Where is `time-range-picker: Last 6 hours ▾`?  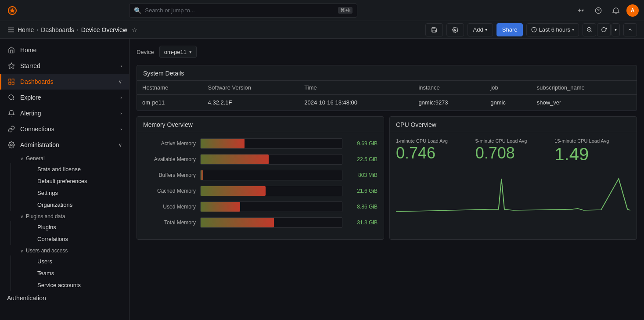 time-range-picker: Last 6 hours ▾ is located at coordinates (553, 30).